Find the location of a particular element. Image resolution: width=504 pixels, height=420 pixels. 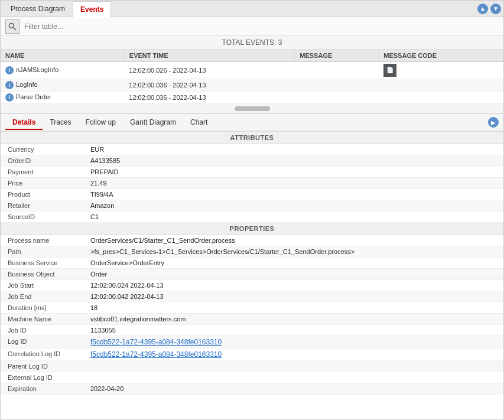

tab-events: Events is located at coordinates (92, 9).